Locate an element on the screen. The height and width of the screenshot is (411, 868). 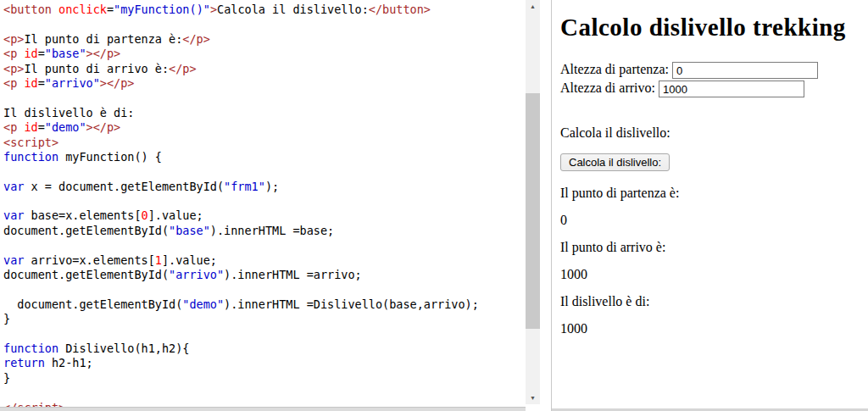
code-token: arrivo=x.elements[ is located at coordinates (89, 260).